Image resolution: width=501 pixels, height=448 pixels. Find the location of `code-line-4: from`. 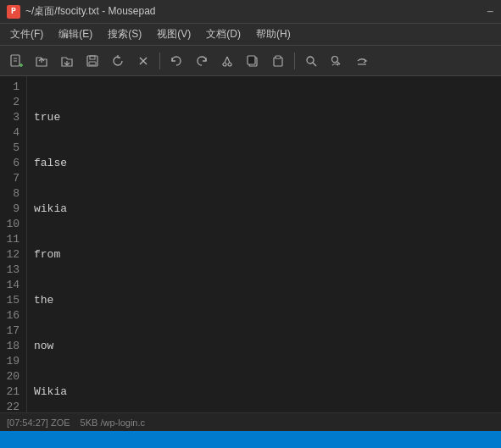

code-line-4: from is located at coordinates (264, 255).